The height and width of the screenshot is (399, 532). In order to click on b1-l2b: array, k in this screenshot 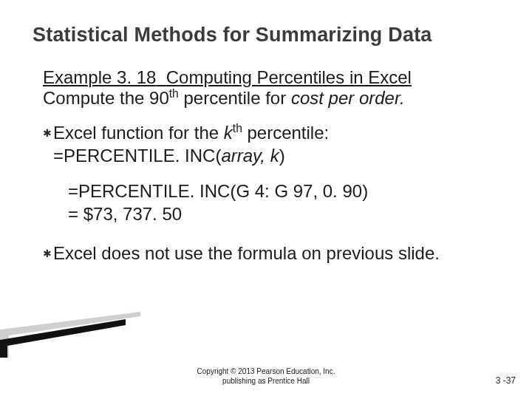, I will do `click(250, 155)`.